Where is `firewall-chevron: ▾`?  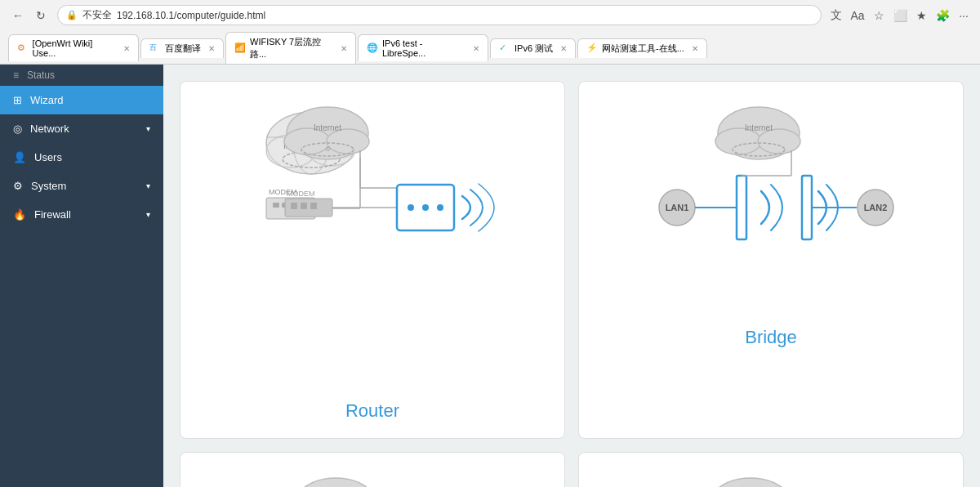 firewall-chevron: ▾ is located at coordinates (149, 214).